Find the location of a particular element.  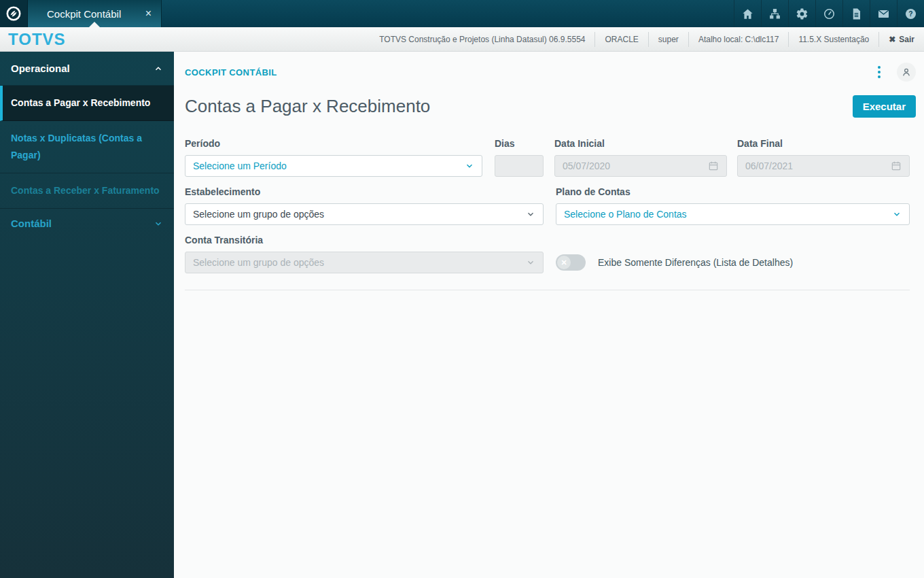

toggle-off-x-icon: ✕ is located at coordinates (564, 262).